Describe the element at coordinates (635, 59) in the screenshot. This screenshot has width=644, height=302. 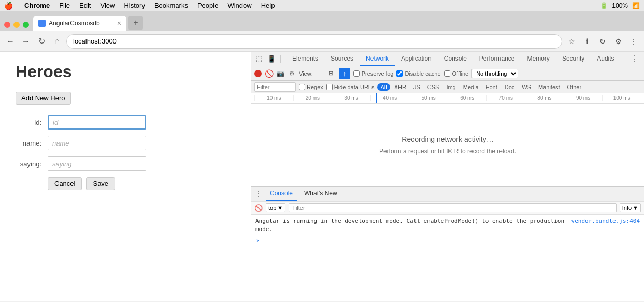
I see `devtools-more-icon: ⋮` at that location.